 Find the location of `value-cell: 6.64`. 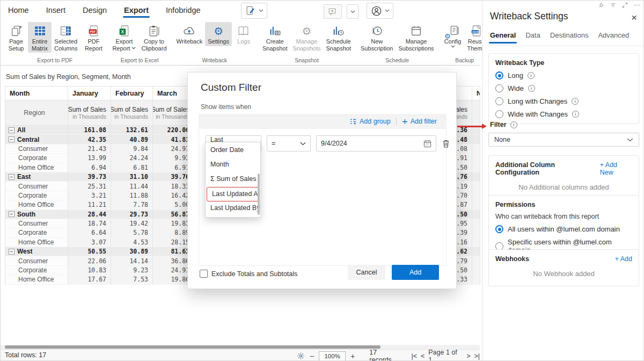

value-cell: 6.64 is located at coordinates (90, 233).